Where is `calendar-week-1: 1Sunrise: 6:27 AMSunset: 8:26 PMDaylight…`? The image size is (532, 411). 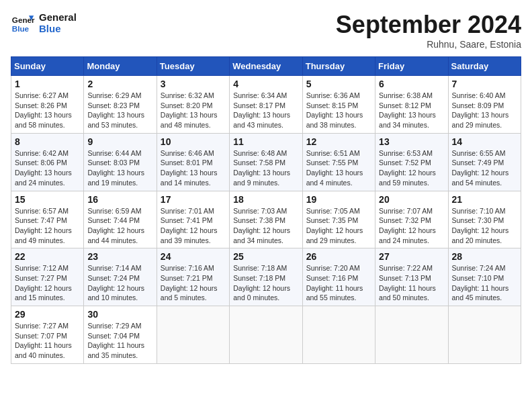
calendar-week-1: 1Sunrise: 6:27 AMSunset: 8:26 PMDaylight… is located at coordinates (266, 105).